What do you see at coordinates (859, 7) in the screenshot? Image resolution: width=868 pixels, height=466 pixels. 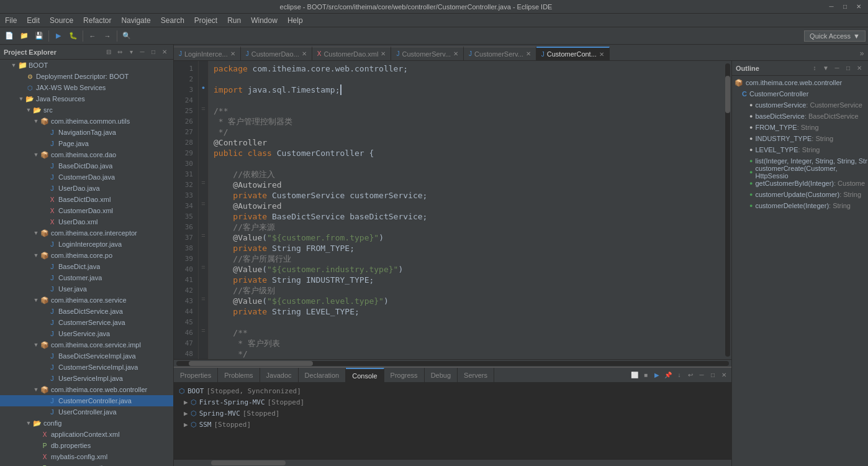 I see `close-btn: ✕` at bounding box center [859, 7].